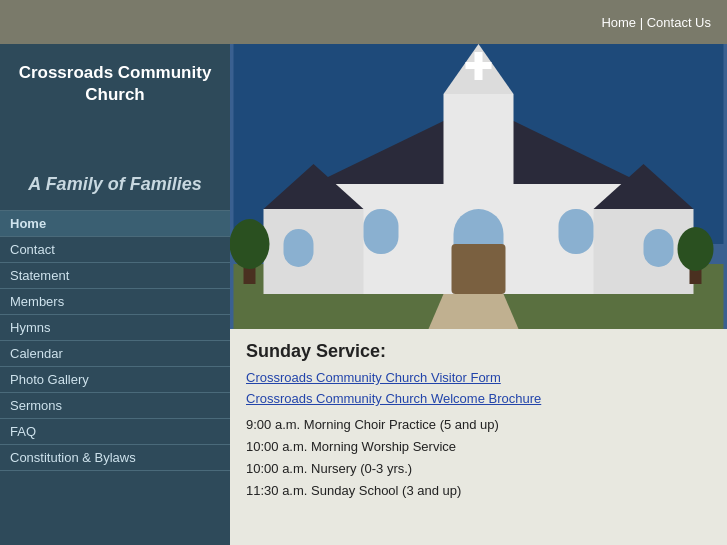 This screenshot has width=727, height=545. I want to click on top-bar: Home | Contact Us, so click(364, 22).